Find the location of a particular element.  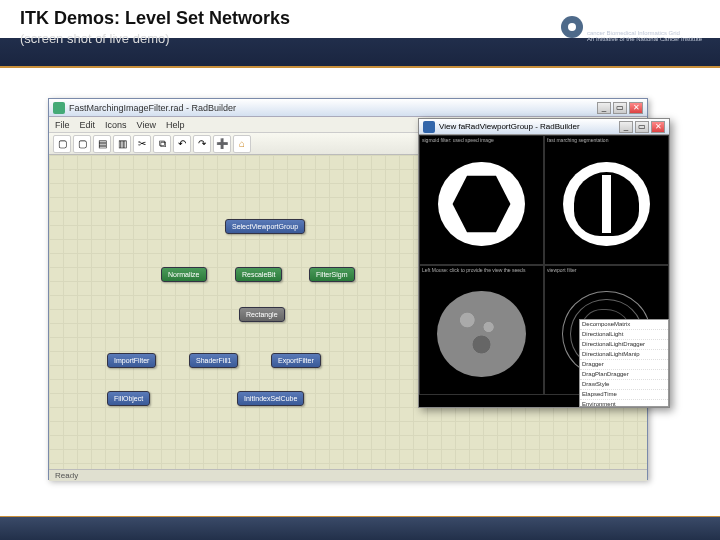

viewport-cell-0: sigmoid filter: used speed image is located at coordinates (482, 200).